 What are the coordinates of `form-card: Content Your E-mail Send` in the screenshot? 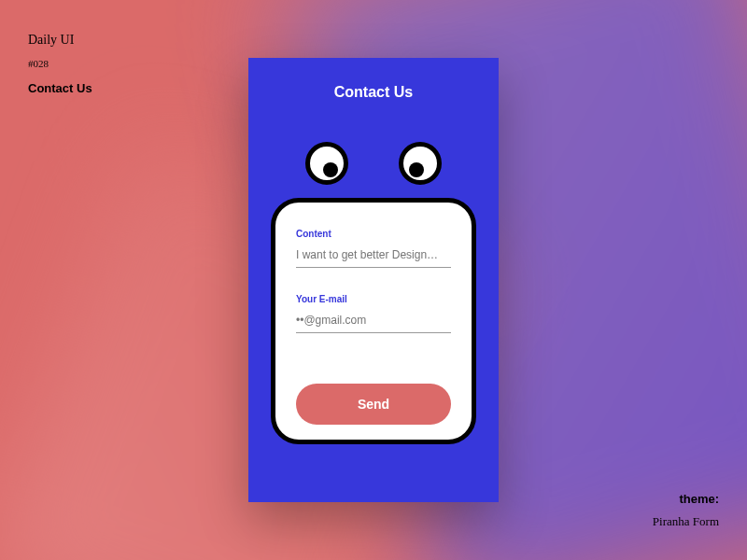 It's located at (374, 321).